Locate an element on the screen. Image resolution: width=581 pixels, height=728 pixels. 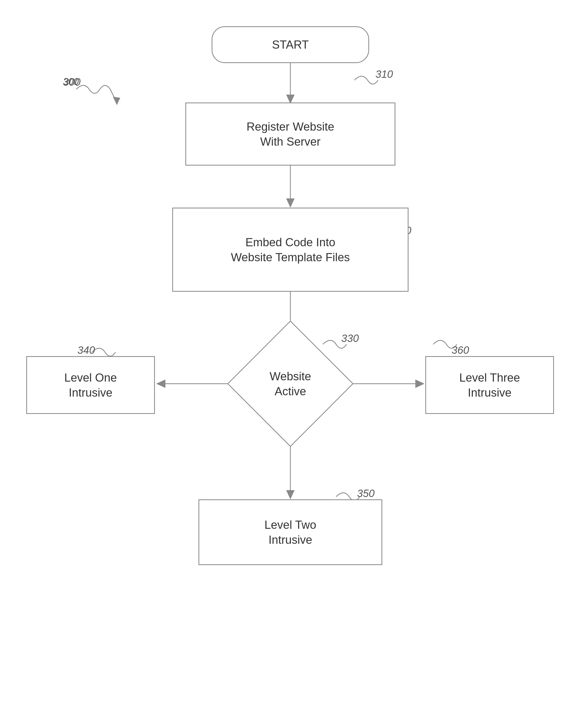
ref-330: 330 is located at coordinates (350, 338).